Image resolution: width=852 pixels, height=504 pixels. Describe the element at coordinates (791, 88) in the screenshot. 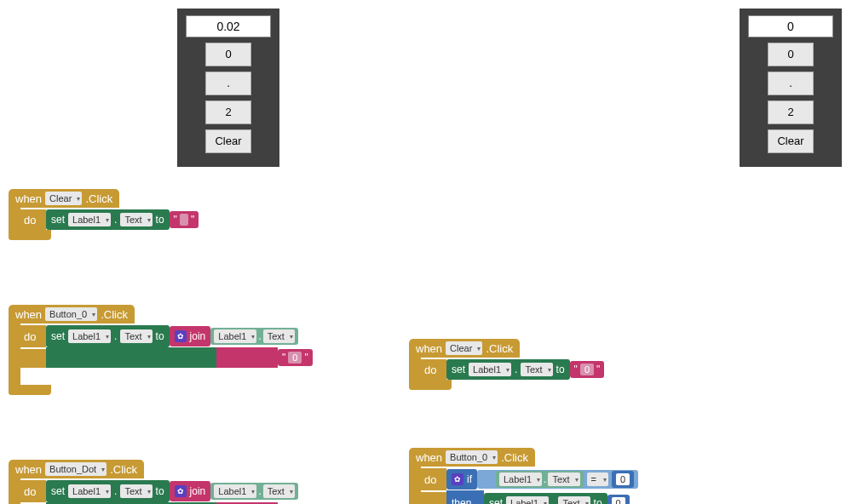

I see `phone-mockup-right: 0 0 . 2 Clear` at that location.